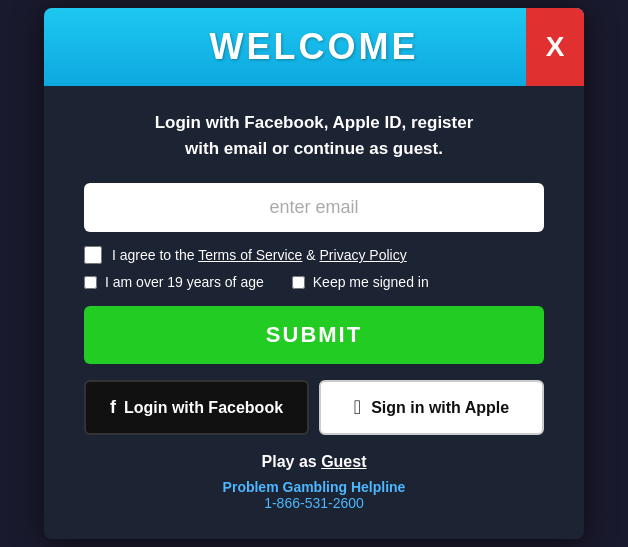 This screenshot has width=628, height=547. Describe the element at coordinates (204, 408) in the screenshot. I see `facebook-button-label: Login with Facebook` at that location.